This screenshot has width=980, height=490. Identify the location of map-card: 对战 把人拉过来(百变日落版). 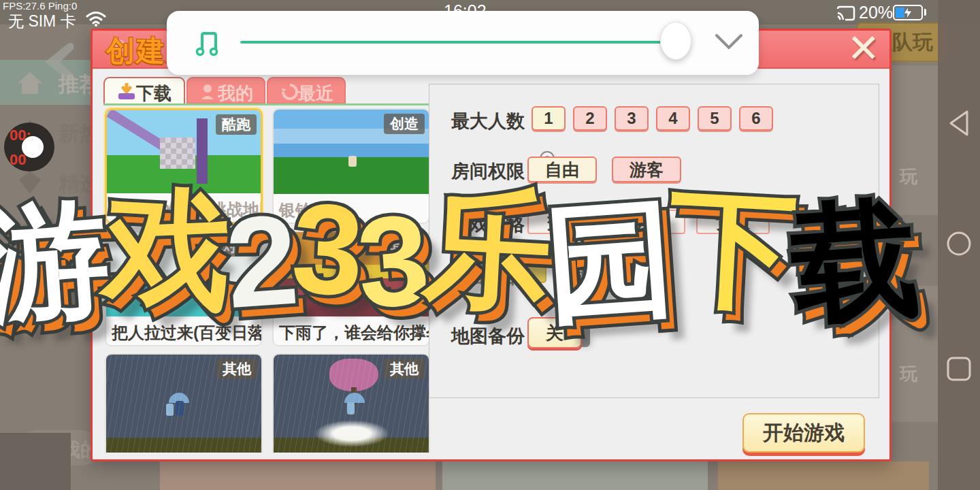
(184, 289).